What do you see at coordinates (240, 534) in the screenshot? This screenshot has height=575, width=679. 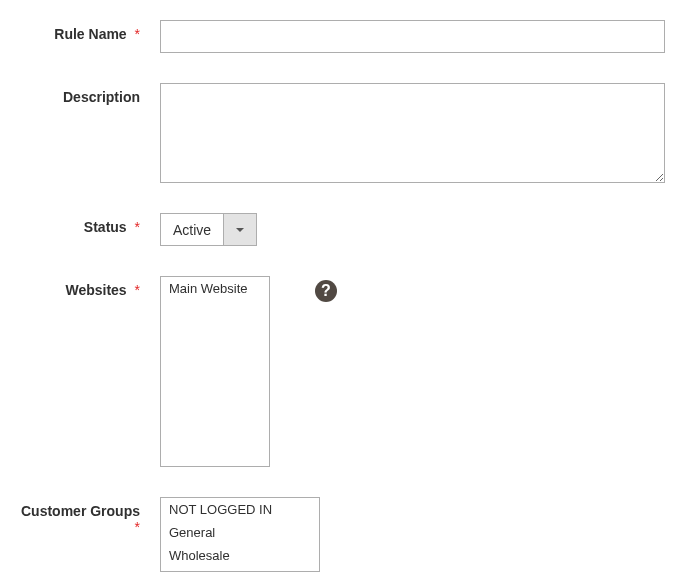 I see `customer-groups-multiselect: NOT LOGGED IN General Wholesale` at bounding box center [240, 534].